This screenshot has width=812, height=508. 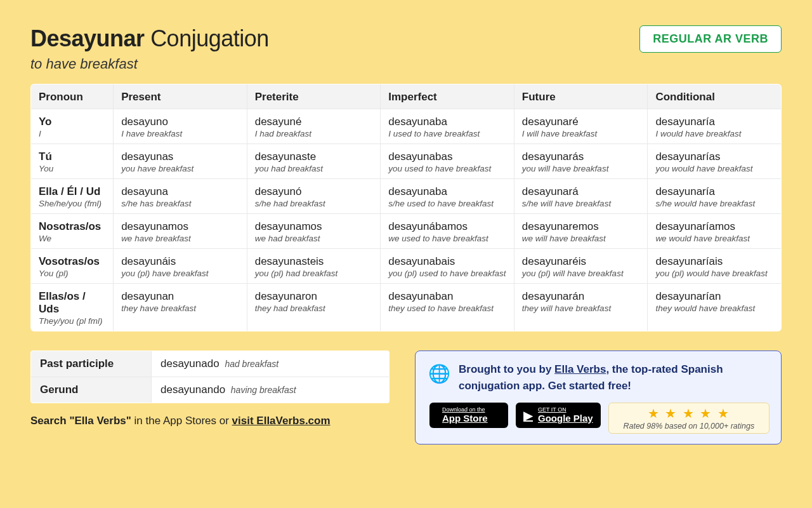 What do you see at coordinates (313, 267) in the screenshot?
I see `cell-preterite: desayunasteisyou (pl) had breakfast` at bounding box center [313, 267].